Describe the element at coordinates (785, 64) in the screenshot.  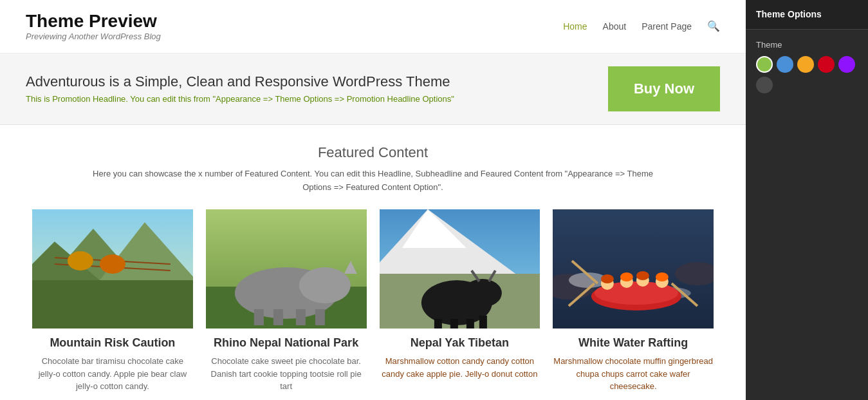
I see `swatch-blue` at that location.